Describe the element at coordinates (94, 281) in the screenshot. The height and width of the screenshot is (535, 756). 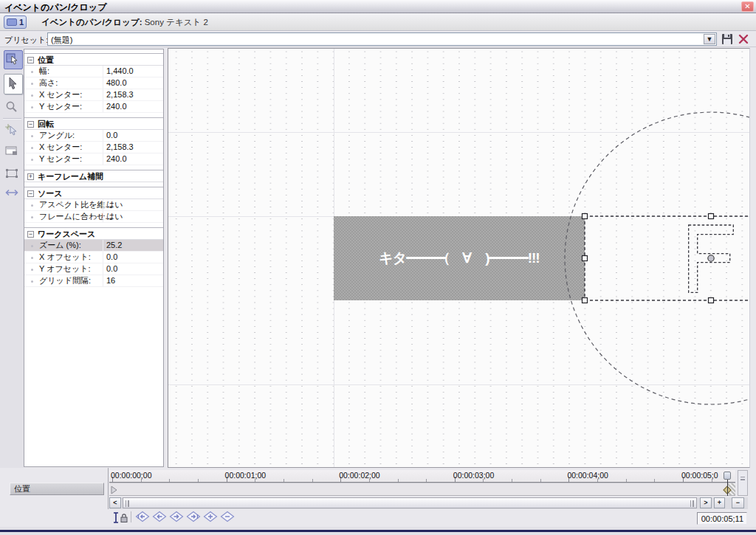
I see `prop-row: グリッド間隔:16` at that location.